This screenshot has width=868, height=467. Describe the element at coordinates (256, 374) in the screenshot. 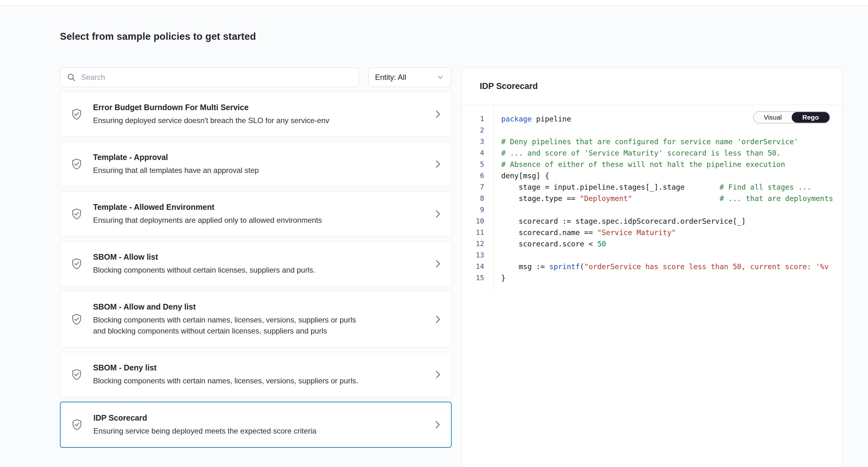

I see `policy-card: SBOM - Deny list Blocking components wit…` at that location.